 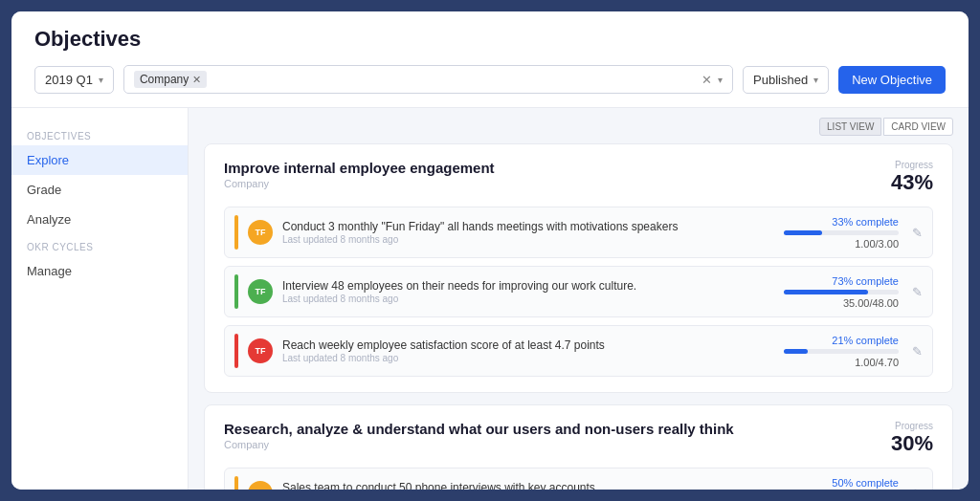 What do you see at coordinates (197, 80) in the screenshot?
I see `tag-close-icon: ✕` at bounding box center [197, 80].